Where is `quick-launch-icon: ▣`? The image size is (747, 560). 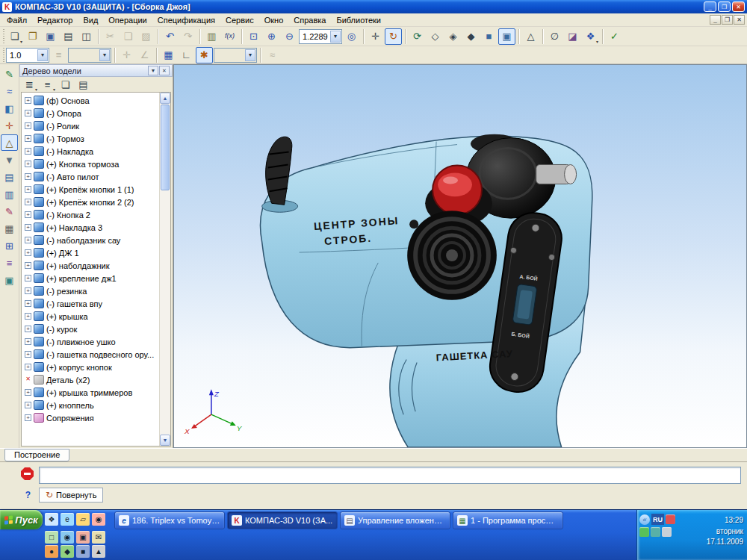
quick-launch-icon: ▣ is located at coordinates (83, 538).